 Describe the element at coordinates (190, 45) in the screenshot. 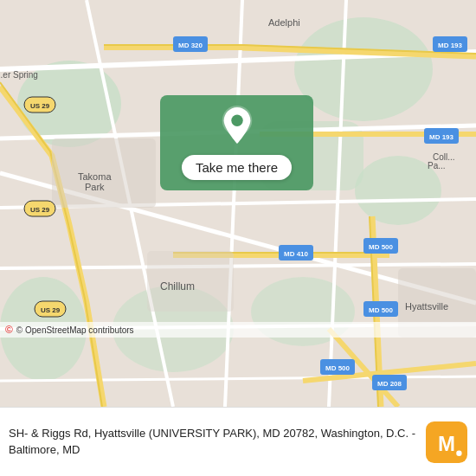

I see `svg-text: MD 320` at that location.